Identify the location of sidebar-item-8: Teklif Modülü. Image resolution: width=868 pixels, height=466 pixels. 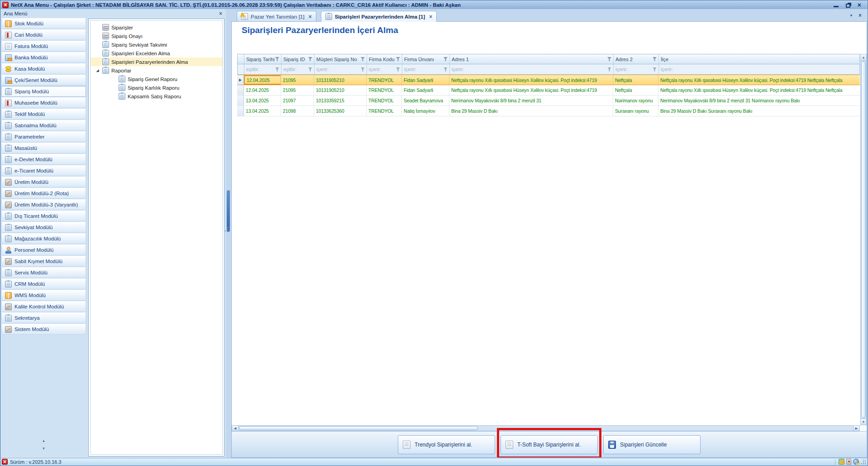
(43, 114).